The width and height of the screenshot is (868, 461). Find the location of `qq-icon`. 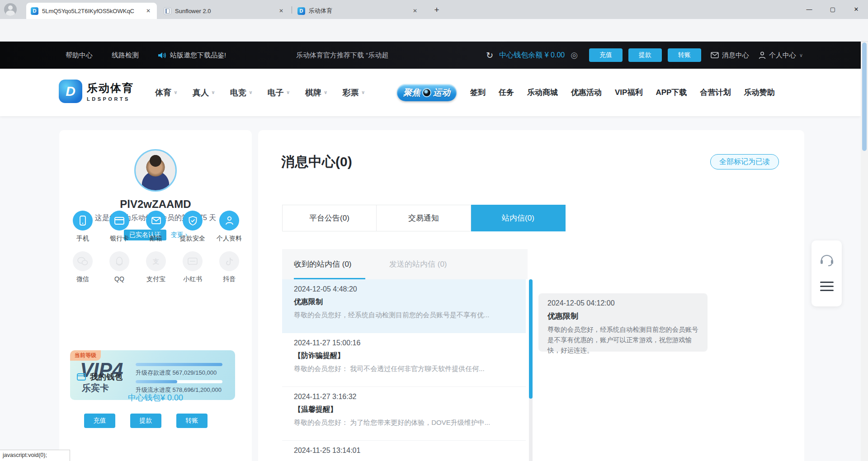

qq-icon is located at coordinates (119, 261).